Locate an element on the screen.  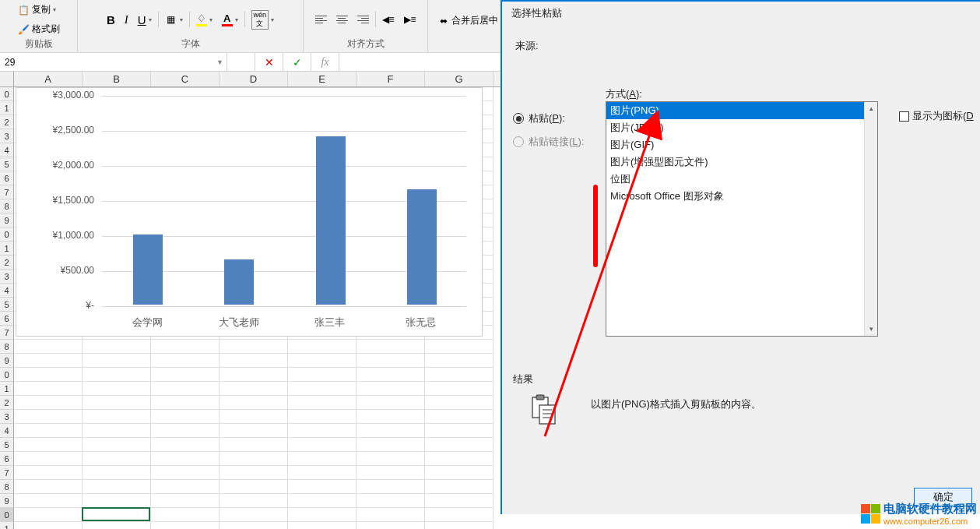
paste-radio: 粘贴(P): is located at coordinates (549, 118).